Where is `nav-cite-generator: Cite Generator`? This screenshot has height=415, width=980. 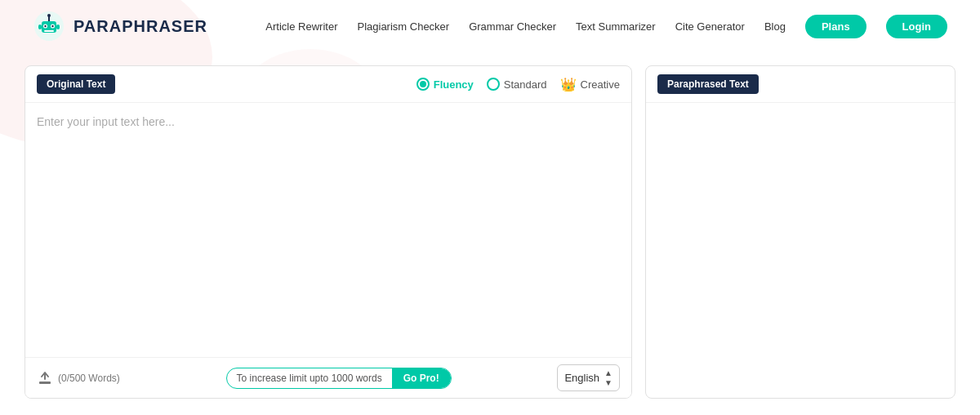
nav-cite-generator: Cite Generator is located at coordinates (710, 26).